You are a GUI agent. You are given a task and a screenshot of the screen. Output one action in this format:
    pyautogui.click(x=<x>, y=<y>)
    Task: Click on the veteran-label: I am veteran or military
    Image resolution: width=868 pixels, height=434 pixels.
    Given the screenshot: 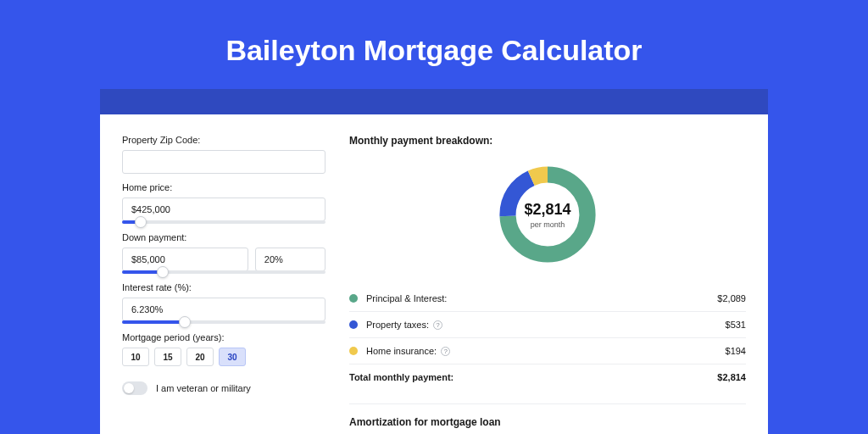 What is the action you would take?
    pyautogui.click(x=203, y=388)
    